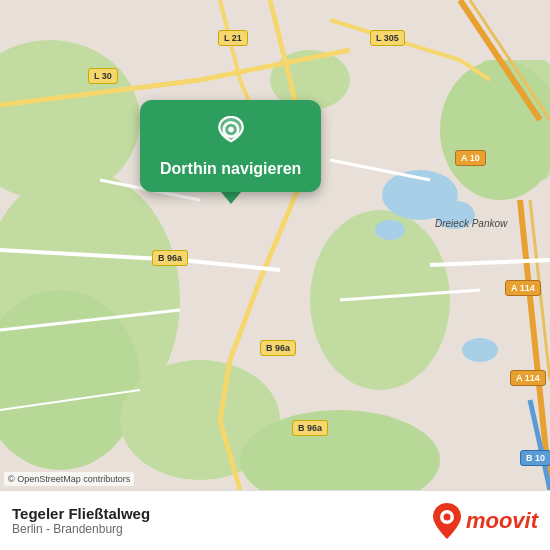 Image resolution: width=550 pixels, height=550 pixels. Describe the element at coordinates (310, 428) in the screenshot. I see `road-badge-b96a-bot: B 96a` at that location.